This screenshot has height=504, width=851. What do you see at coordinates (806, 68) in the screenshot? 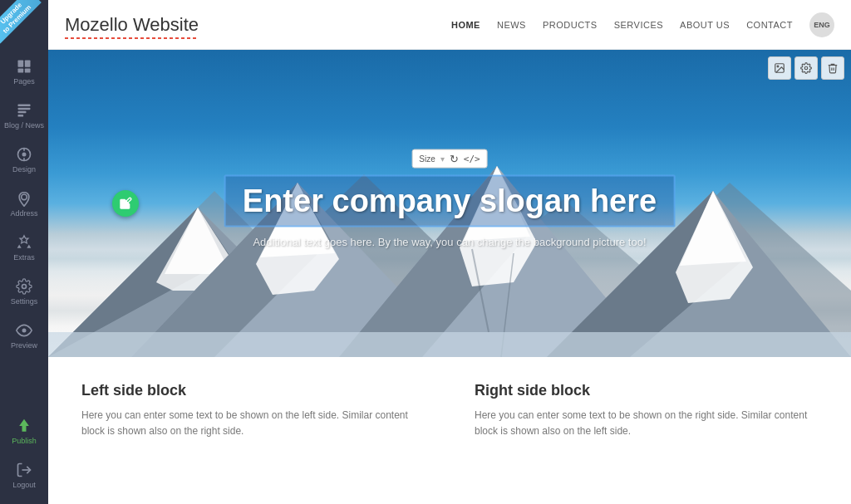
I see `hero-controls` at bounding box center [806, 68].